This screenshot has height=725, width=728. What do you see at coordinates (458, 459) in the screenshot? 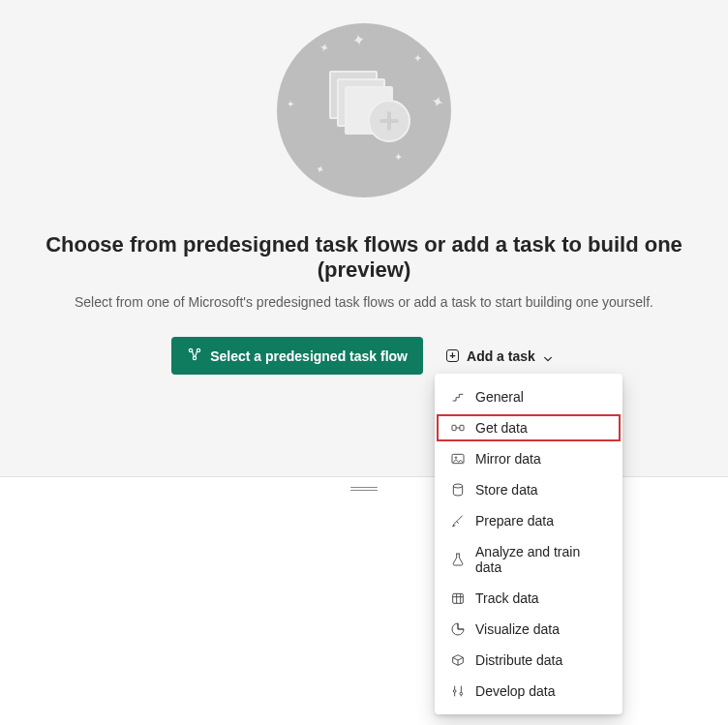
I see `mirror-data-icon` at bounding box center [458, 459].